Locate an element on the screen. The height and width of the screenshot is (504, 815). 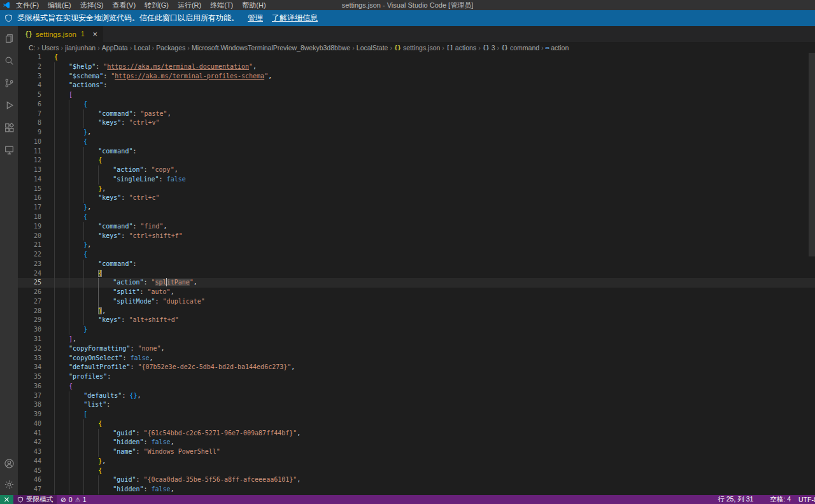
code-line: 14"singleLine": false is located at coordinates (416, 179).